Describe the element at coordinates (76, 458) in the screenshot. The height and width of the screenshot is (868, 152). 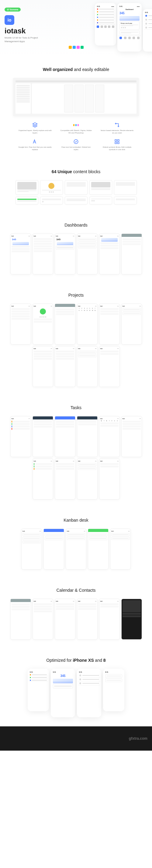
I see `task-screens: 9:41⋯ 9:41⋯MTWTFSS 9:41⋯ 9:41⋯ 9:41⋯ 9:4…` at that location.